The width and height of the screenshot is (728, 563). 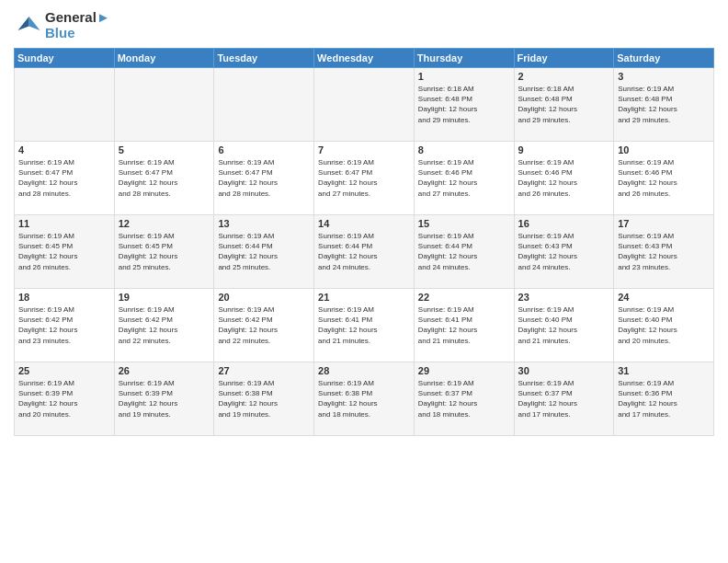 I want to click on day-number: 11, so click(x=64, y=224).